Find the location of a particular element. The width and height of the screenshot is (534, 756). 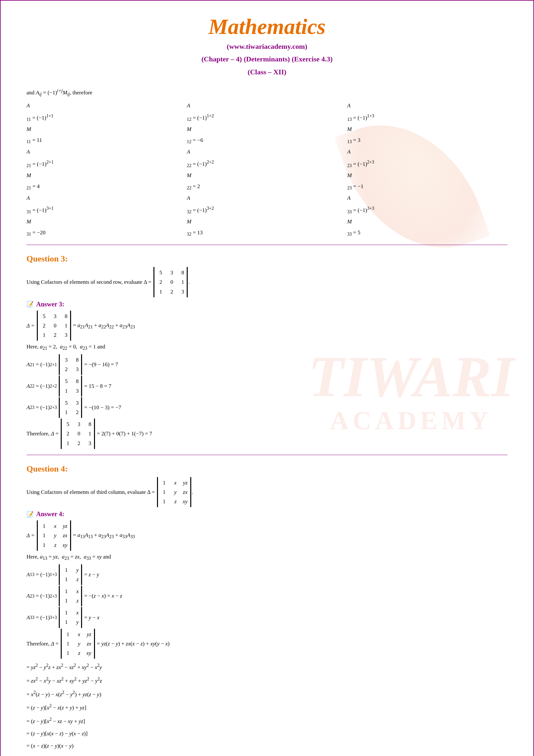

question4-heading: Question 4: is located at coordinates (267, 469).